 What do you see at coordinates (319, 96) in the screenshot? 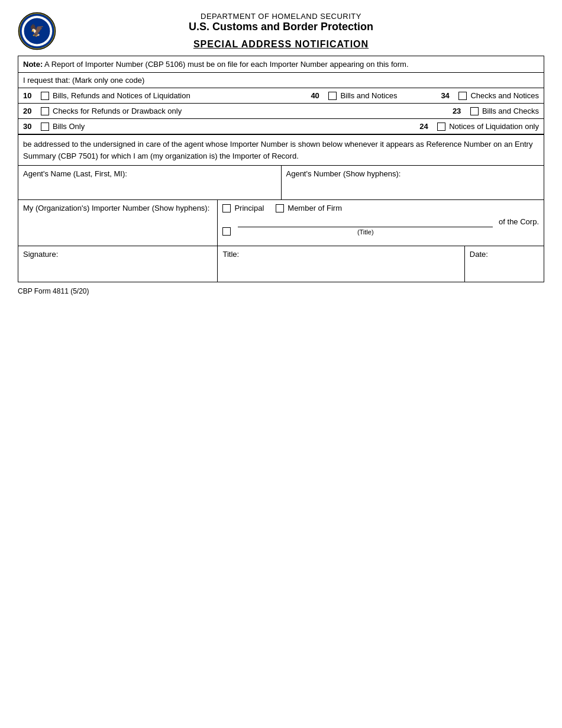
I see `code-40-num: 40` at bounding box center [319, 96].